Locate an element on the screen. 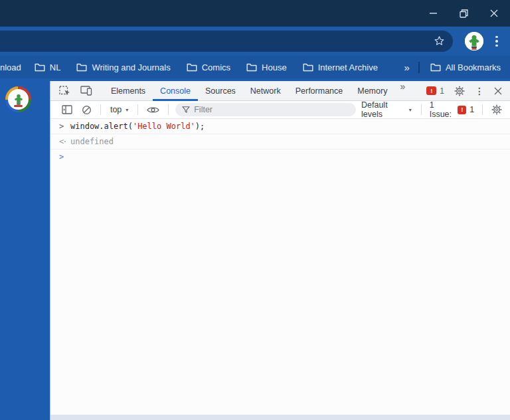  bookmark-label: All Bookmarks is located at coordinates (473, 68).